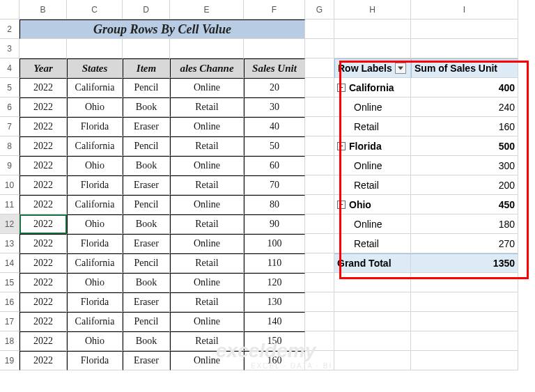 The width and height of the screenshot is (535, 392). I want to click on row-header-18: 18, so click(10, 341).